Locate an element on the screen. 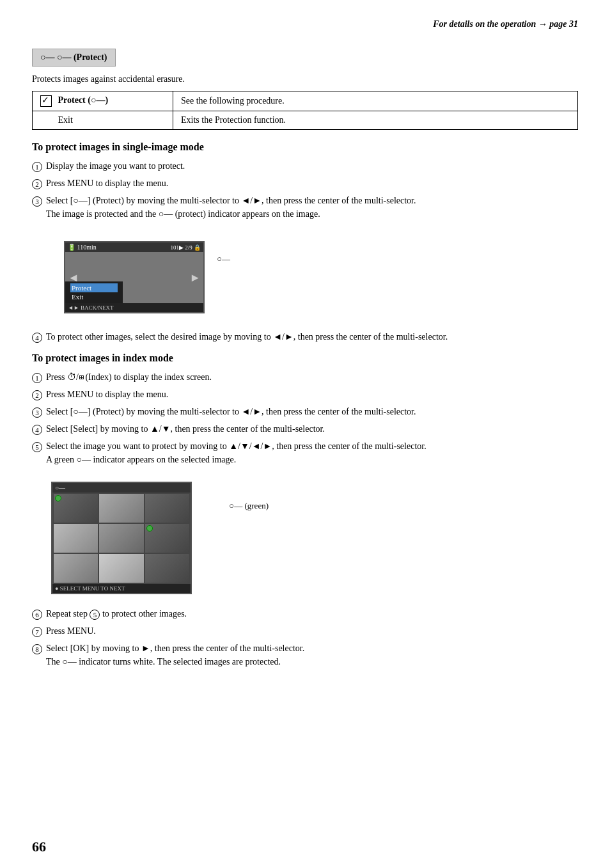  cam-counter: 101▶ 2/9 🔒 is located at coordinates (185, 248).